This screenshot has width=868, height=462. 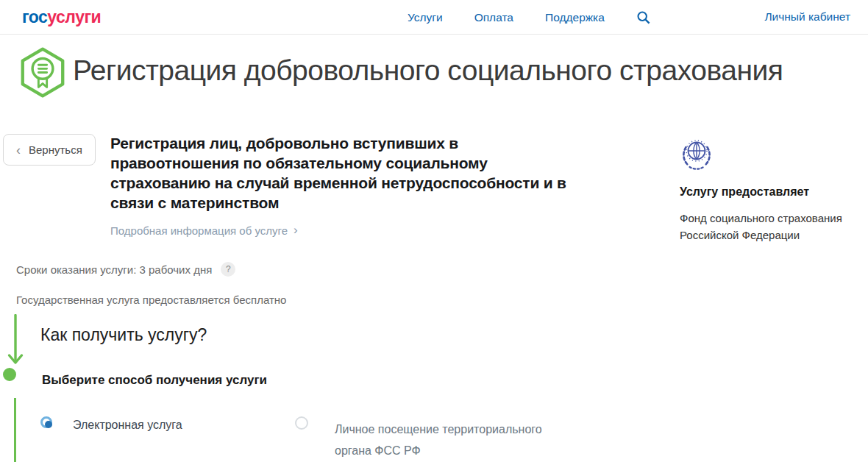 I want to click on radio-in-person-visit-label: Личное посещение территориального органа…, so click(x=445, y=440).